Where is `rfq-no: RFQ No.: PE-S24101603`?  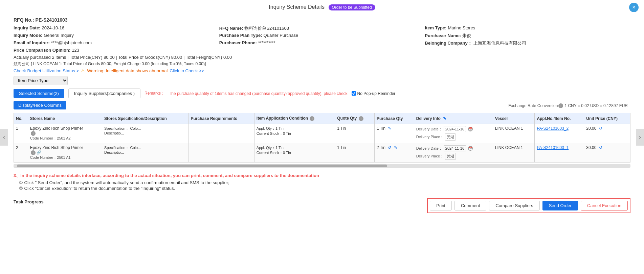 rfq-no: RFQ No.: PE-S24101603 is located at coordinates (322, 20).